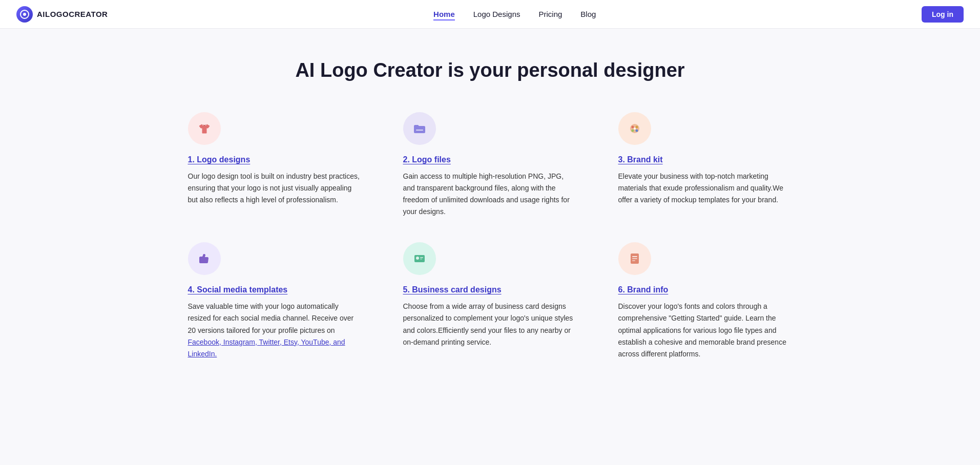  What do you see at coordinates (25, 14) in the screenshot?
I see `logo-icon` at bounding box center [25, 14].